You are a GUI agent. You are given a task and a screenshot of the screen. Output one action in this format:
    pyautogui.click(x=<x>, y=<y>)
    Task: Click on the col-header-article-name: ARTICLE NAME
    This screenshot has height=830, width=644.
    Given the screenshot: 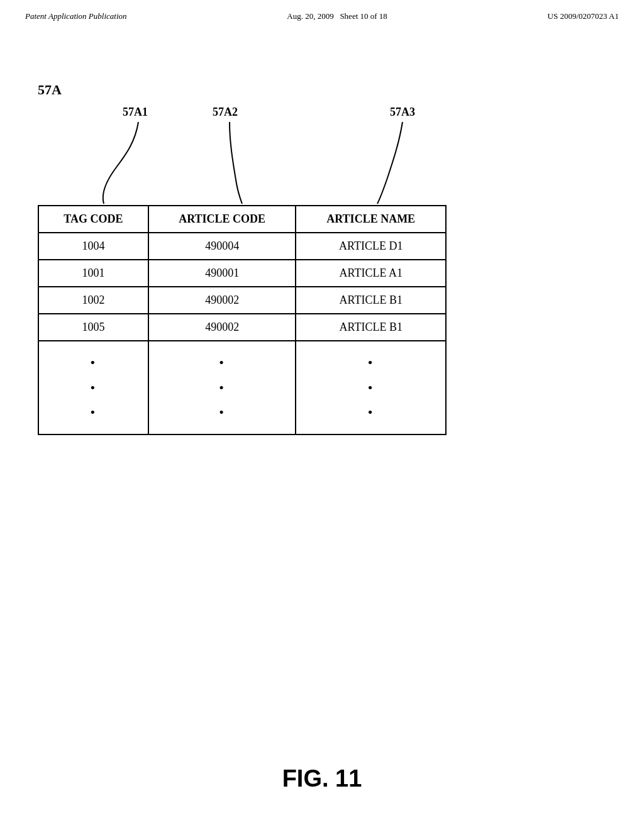 What is the action you would take?
    pyautogui.click(x=371, y=219)
    